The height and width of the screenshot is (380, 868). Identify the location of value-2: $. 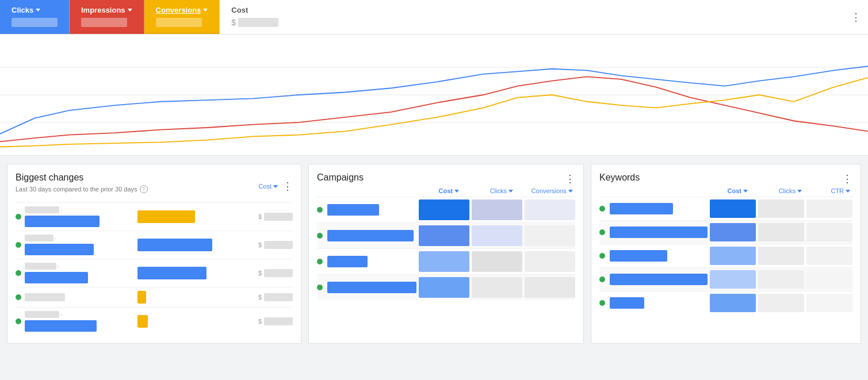
(270, 245).